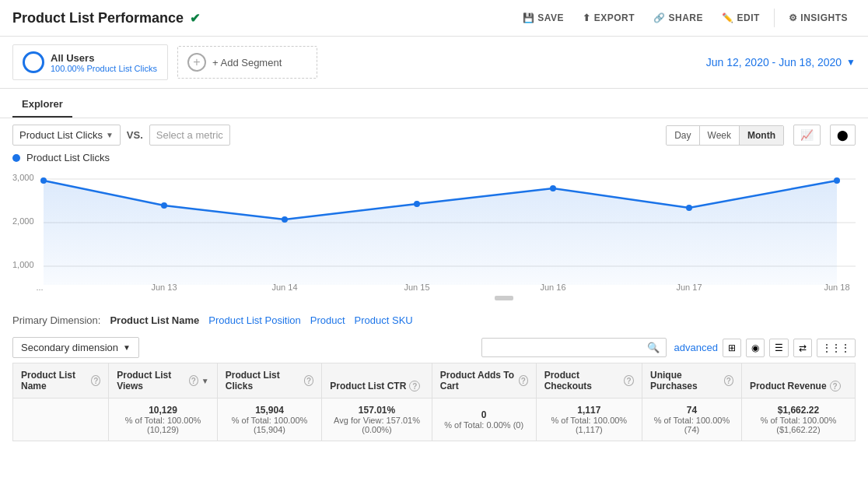 Image resolution: width=868 pixels, height=481 pixels. What do you see at coordinates (269, 381) in the screenshot?
I see `col-header-clicks: Product List Clicks ?` at bounding box center [269, 381].